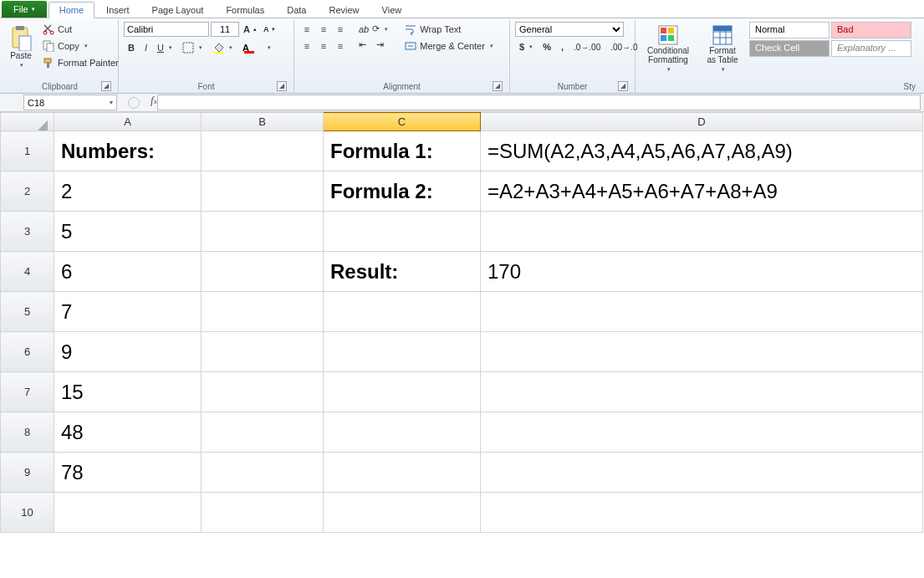 Image resolution: width=924 pixels, height=578 pixels. I want to click on comma-format-button: ,, so click(562, 47).